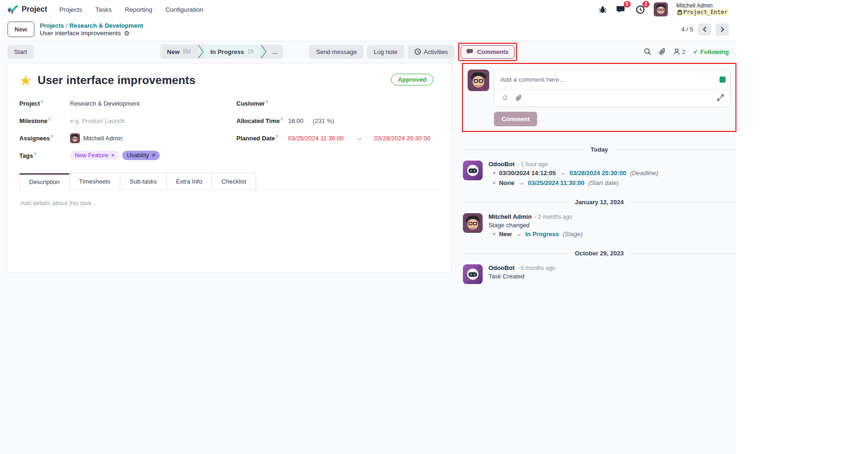 The height and width of the screenshot is (454, 868). What do you see at coordinates (599, 149) in the screenshot?
I see `date-divider: Today` at bounding box center [599, 149].